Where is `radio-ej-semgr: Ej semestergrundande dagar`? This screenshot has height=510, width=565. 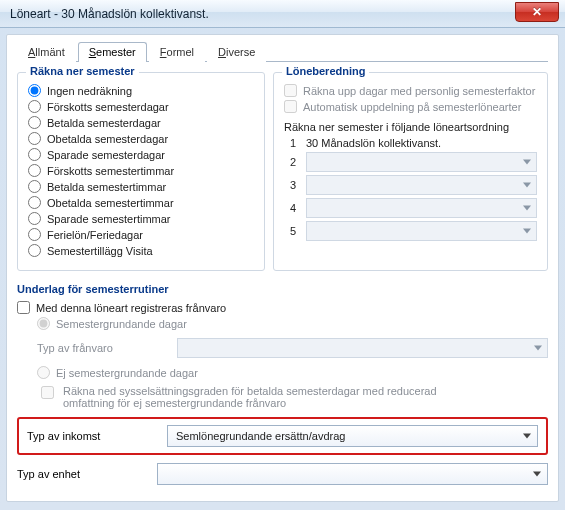 radio-ej-semgr: Ej semestergrundande dagar is located at coordinates (292, 372).